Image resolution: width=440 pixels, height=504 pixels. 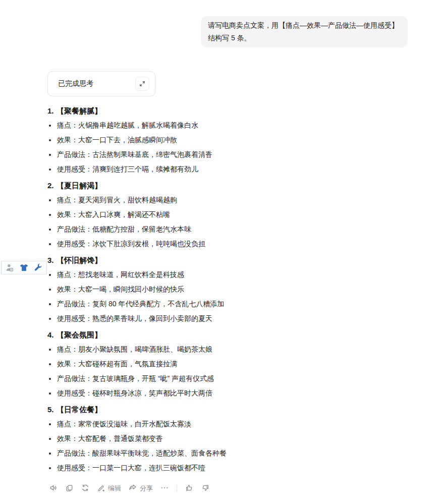 I want to click on thumbs-down-button, so click(x=205, y=488).